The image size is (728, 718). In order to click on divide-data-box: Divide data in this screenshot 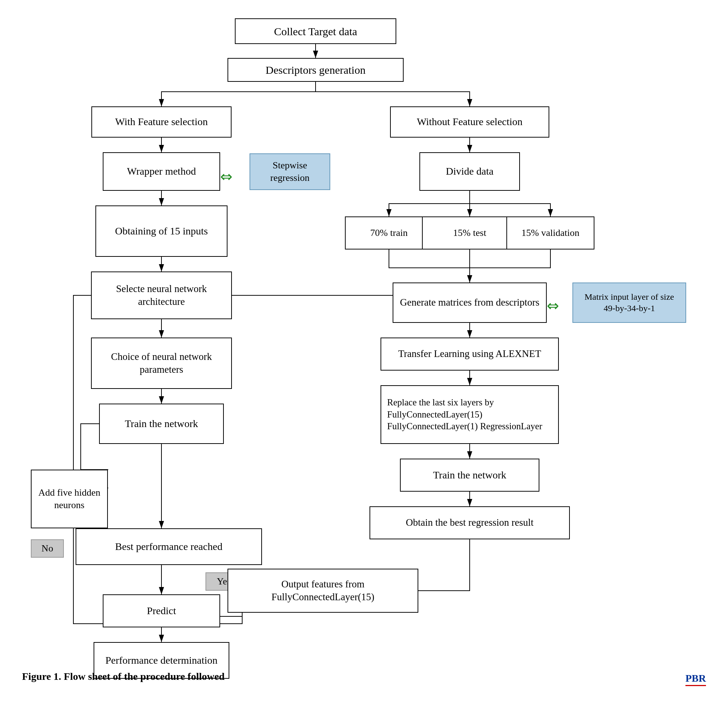, I will do `click(470, 171)`.